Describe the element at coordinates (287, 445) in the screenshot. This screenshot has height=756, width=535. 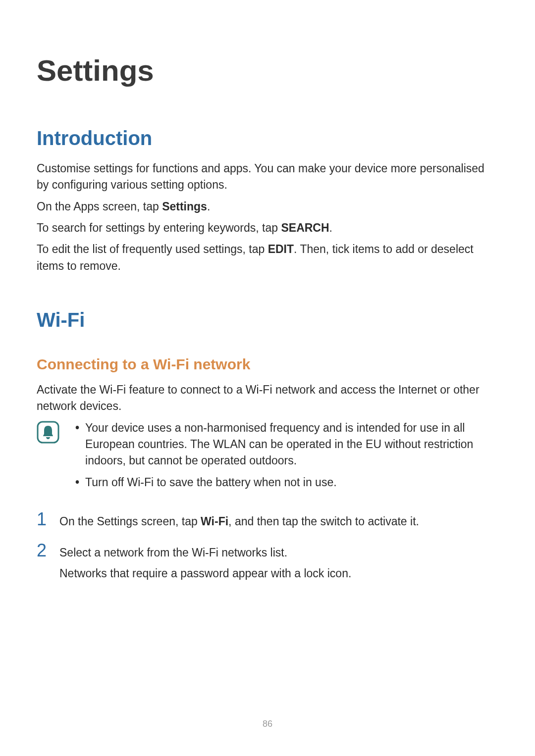
I see `notice-bullet-1: • Your device uses a non-harmonised freq…` at that location.